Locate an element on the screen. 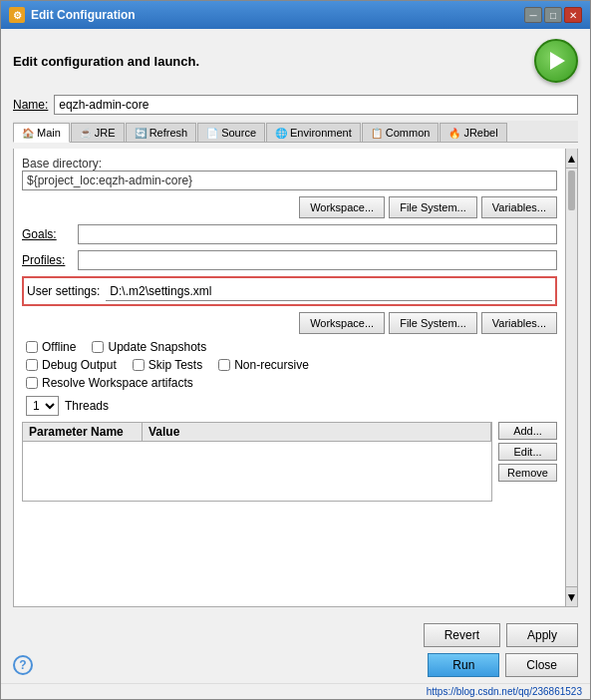  titlebar-left: ⚙ Edit Configuration is located at coordinates (72, 15).